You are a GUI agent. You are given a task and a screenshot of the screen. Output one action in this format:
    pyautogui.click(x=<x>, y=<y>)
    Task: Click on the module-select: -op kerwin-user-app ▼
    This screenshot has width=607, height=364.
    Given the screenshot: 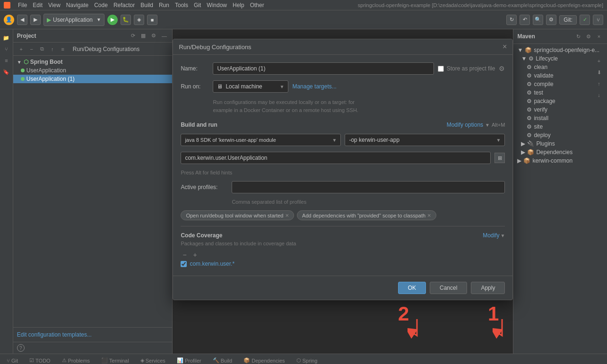 What is the action you would take?
    pyautogui.click(x=425, y=140)
    